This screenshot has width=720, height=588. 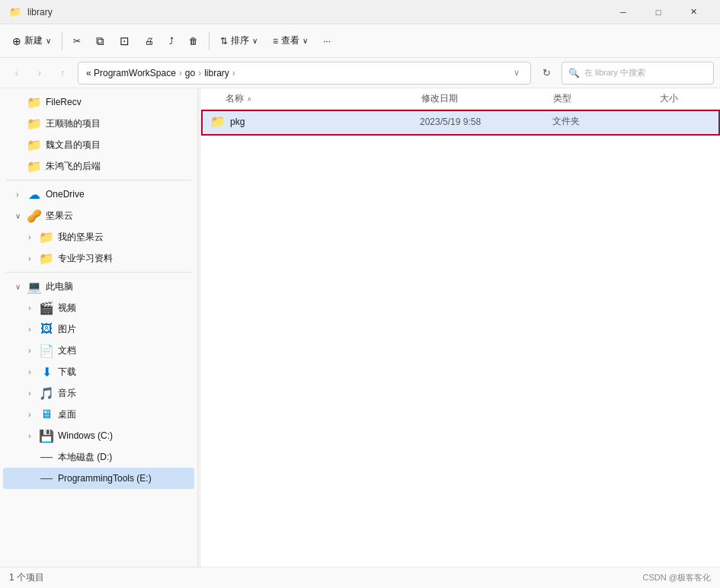 What do you see at coordinates (101, 41) in the screenshot?
I see `copy-icon: ⧉` at bounding box center [101, 41].